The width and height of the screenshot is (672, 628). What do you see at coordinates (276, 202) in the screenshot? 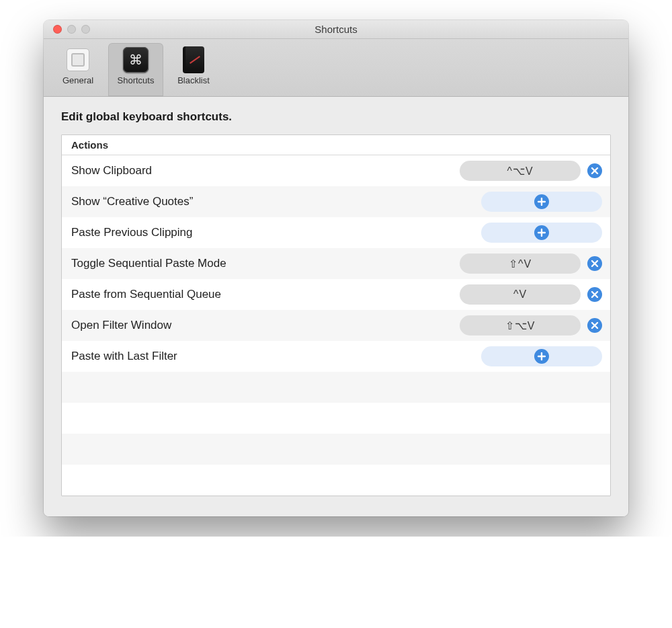
I see `action-label: Show “Creative Quotes”` at bounding box center [276, 202].